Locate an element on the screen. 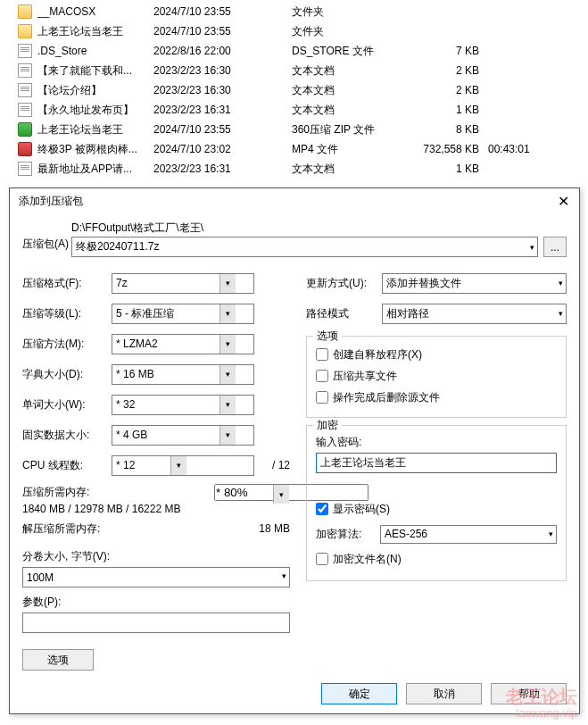 Image resolution: width=588 pixels, height=725 pixels. mem-compress-value: 1840 MB / 12978 MB / 16222 MB is located at coordinates (156, 509).